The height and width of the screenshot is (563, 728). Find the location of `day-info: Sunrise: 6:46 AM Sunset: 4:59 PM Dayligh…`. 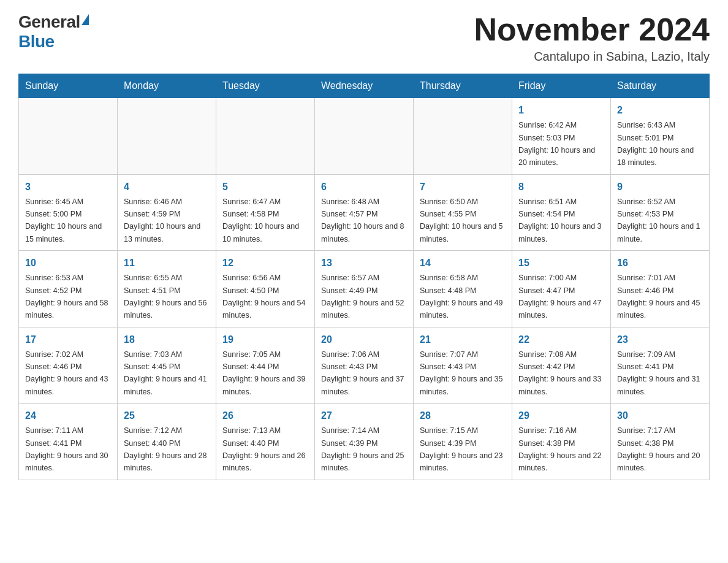

day-info: Sunrise: 6:46 AM Sunset: 4:59 PM Dayligh… is located at coordinates (162, 221).